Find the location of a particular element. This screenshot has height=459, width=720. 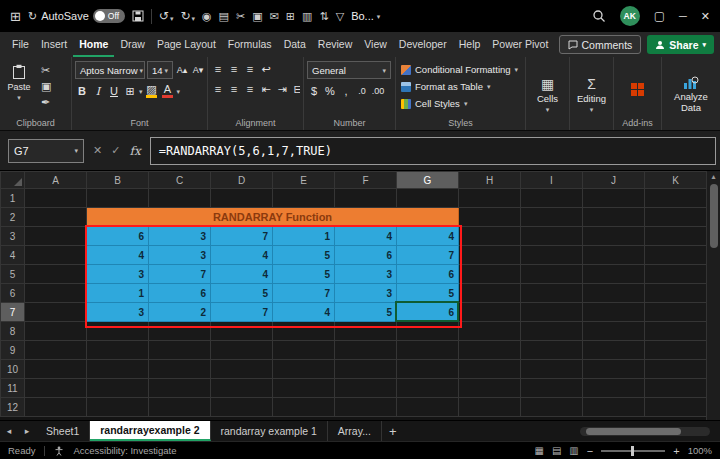

column-header-J: J is located at coordinates (614, 180).